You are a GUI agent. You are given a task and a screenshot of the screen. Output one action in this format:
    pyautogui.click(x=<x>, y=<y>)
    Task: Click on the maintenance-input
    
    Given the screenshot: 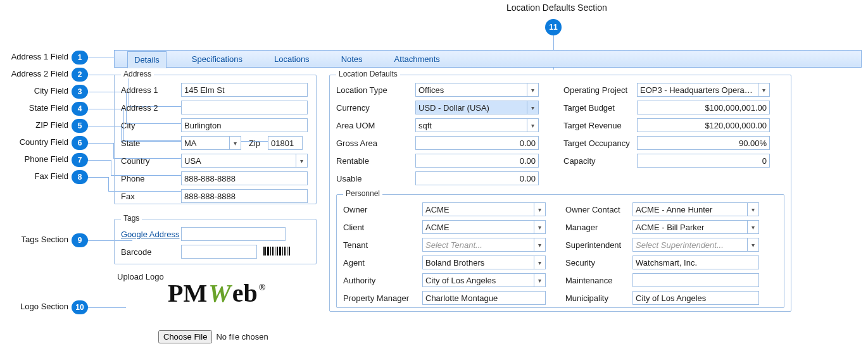 What is the action you would take?
    pyautogui.click(x=696, y=280)
    